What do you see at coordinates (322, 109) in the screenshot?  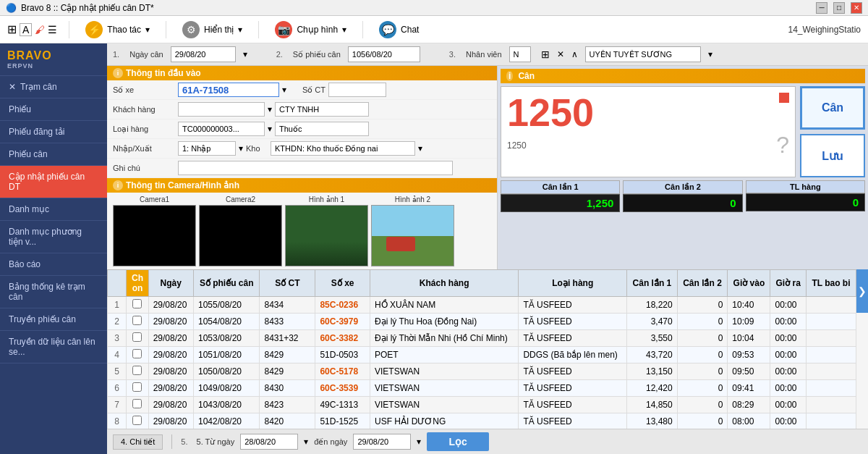 I see `cty-tnhh-input` at bounding box center [322, 109].